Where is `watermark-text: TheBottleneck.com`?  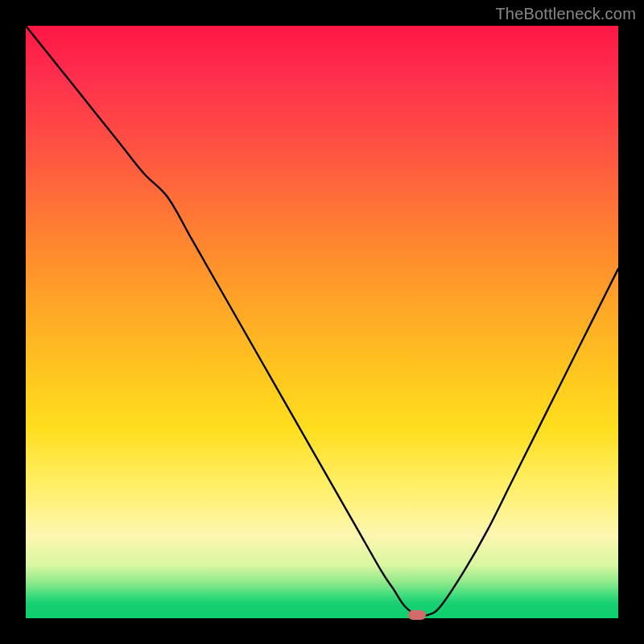
watermark-text: TheBottleneck.com is located at coordinates (565, 14).